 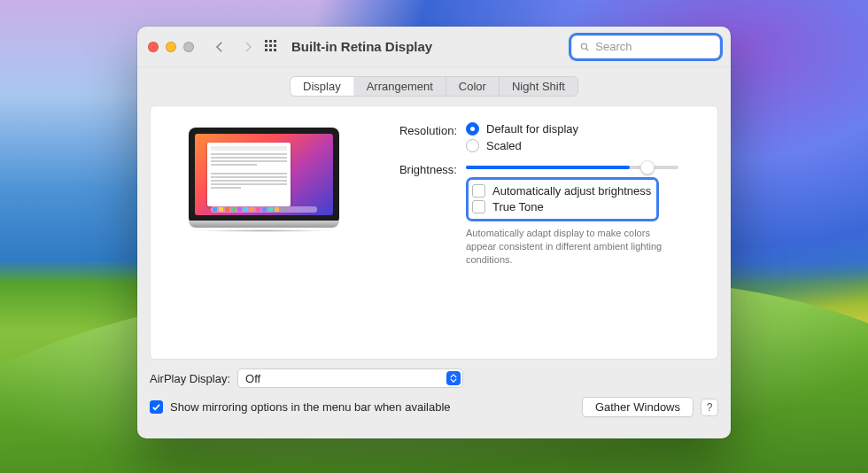 What do you see at coordinates (190, 379) in the screenshot?
I see `airplay-label: AirPlay Display:` at bounding box center [190, 379].